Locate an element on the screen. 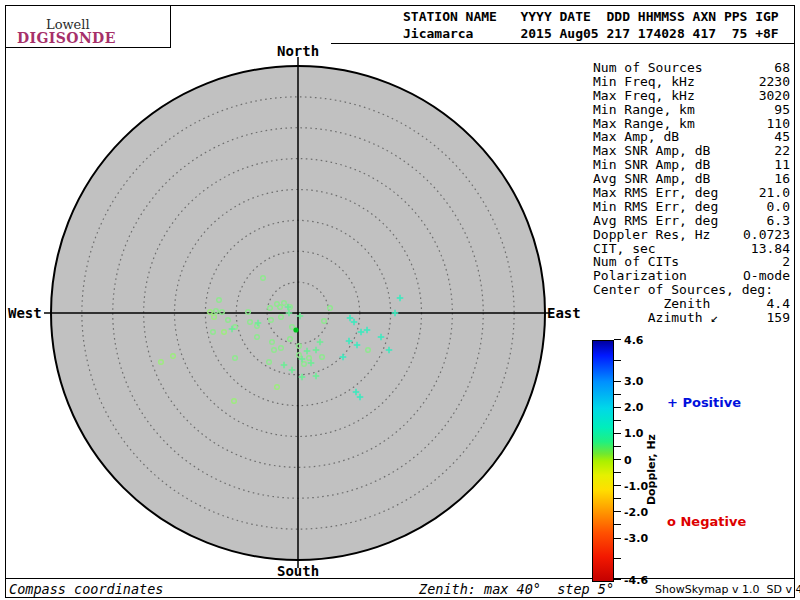  stat-row: Max RMS Err, deg21.0 is located at coordinates (692, 193).